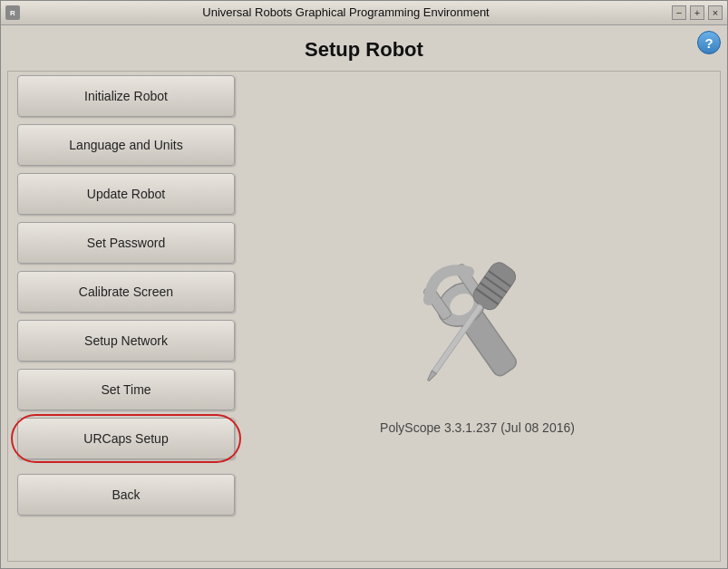 The height and width of the screenshot is (569, 728). What do you see at coordinates (126, 96) in the screenshot?
I see `sidebar-btn-initialize-robot: Initialize Robot` at bounding box center [126, 96].